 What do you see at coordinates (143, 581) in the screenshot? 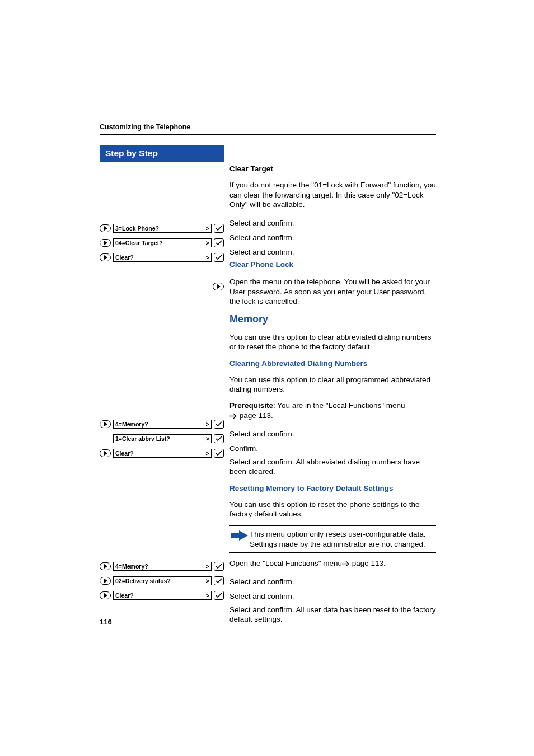
I see `display-label: 02=Delivery status?` at bounding box center [143, 581].